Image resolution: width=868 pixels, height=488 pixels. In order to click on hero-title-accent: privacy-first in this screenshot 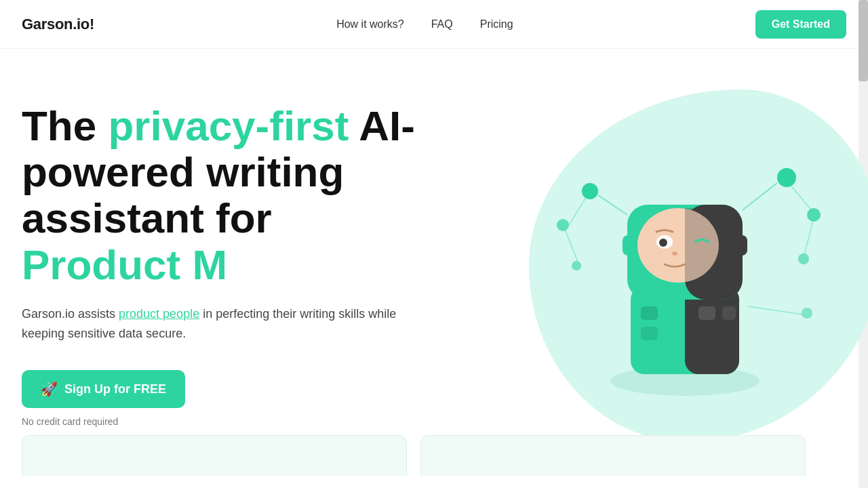, I will do `click(228, 126)`.